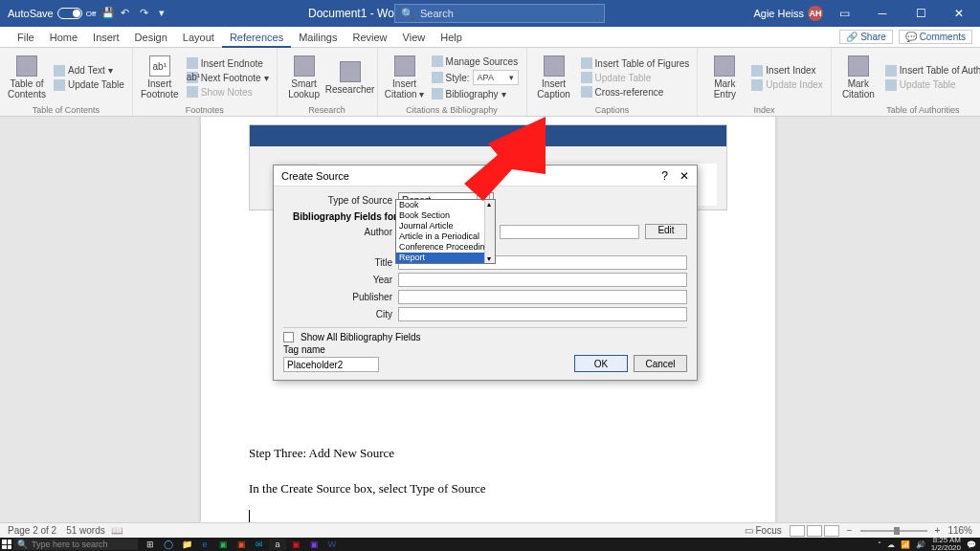 The image size is (980, 551). What do you see at coordinates (684, 176) in the screenshot?
I see `dialog-close-button: ✕` at bounding box center [684, 176].